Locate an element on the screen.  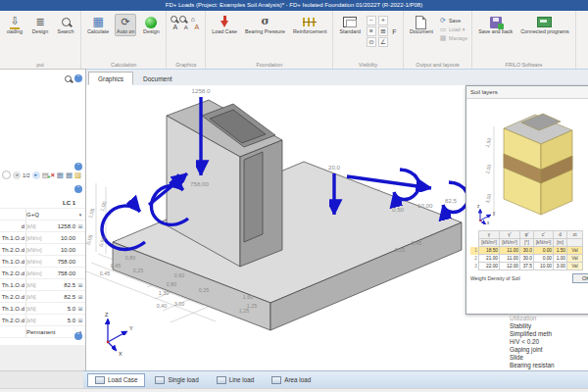
ribbon-group-calculation: ▦ Calculate ⟳ Auto on Design Calculation is located at coordinates (123, 39).